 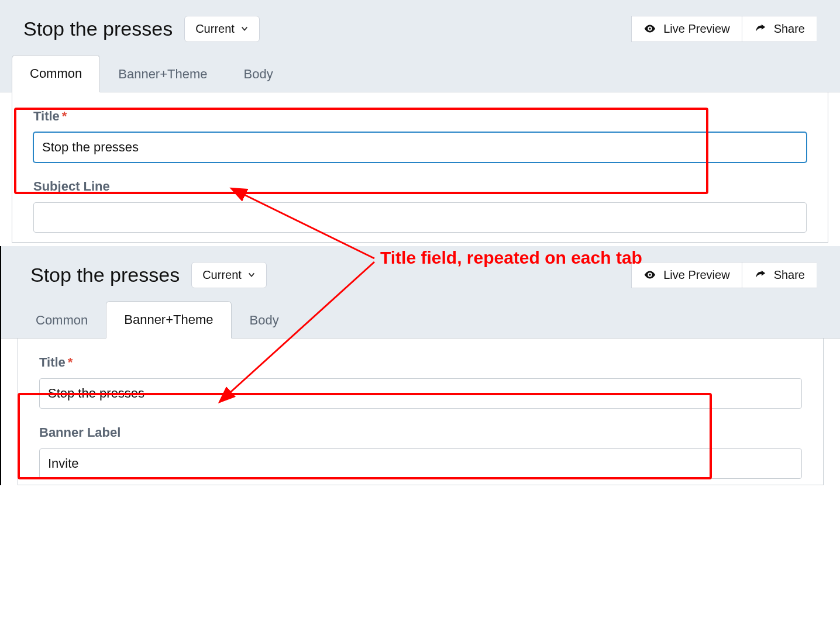 I want to click on banner-label-field-group: Banner Label, so click(x=421, y=452).